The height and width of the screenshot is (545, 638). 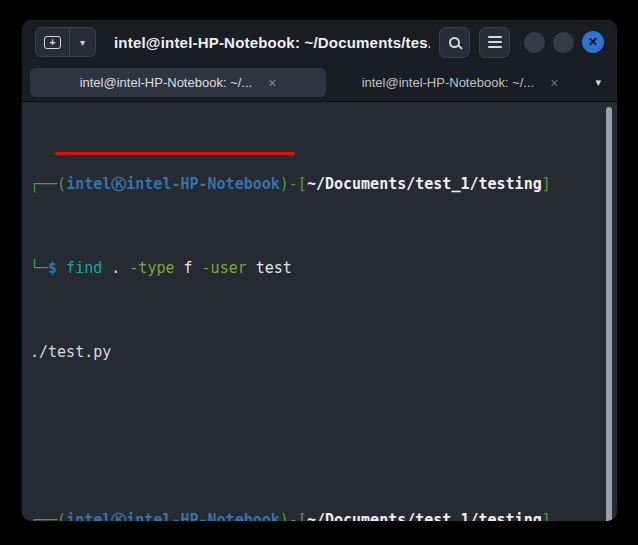 What do you see at coordinates (263, 42) in the screenshot?
I see `window-title: intel@intel-HP-Notebook: ~/Documents/tes…` at bounding box center [263, 42].